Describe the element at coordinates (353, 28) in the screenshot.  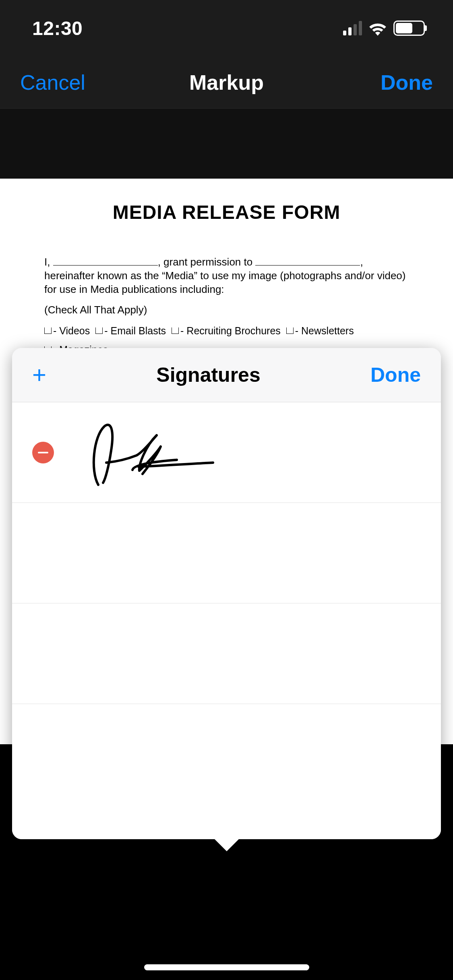
I see `cellular-icon` at that location.